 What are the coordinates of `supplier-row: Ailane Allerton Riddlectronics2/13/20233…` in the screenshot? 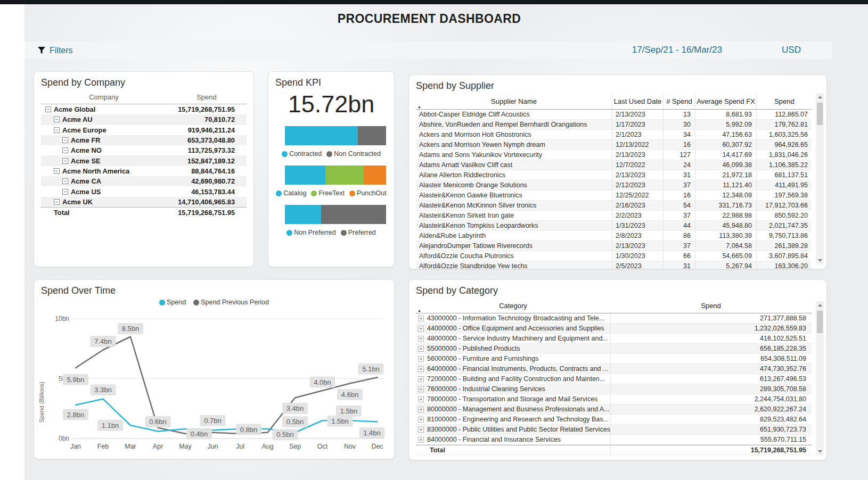 It's located at (613, 176).